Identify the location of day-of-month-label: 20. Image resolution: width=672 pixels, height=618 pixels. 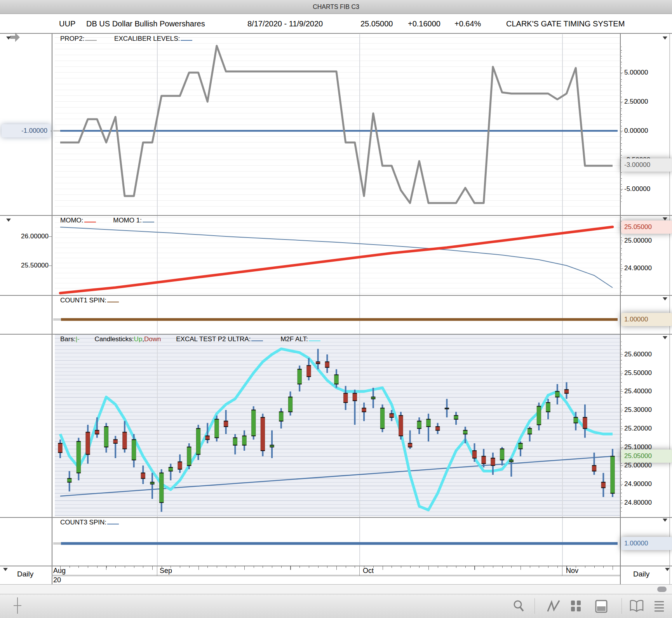
(57, 580).